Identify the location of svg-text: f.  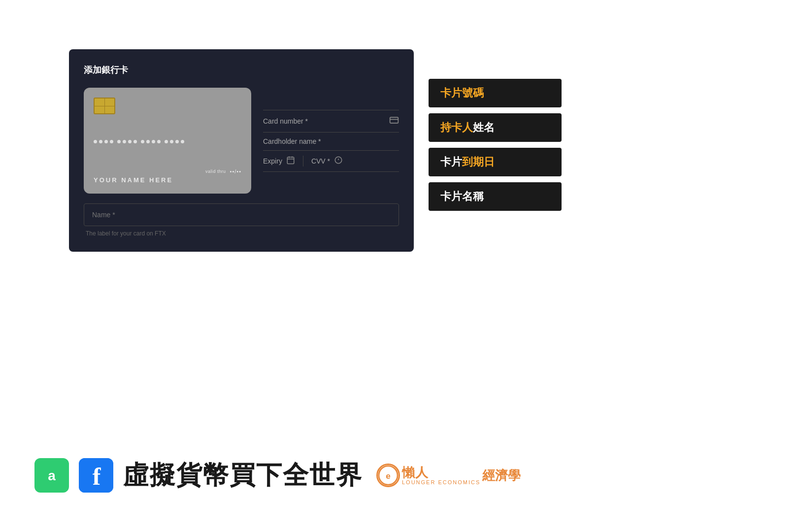
(97, 476).